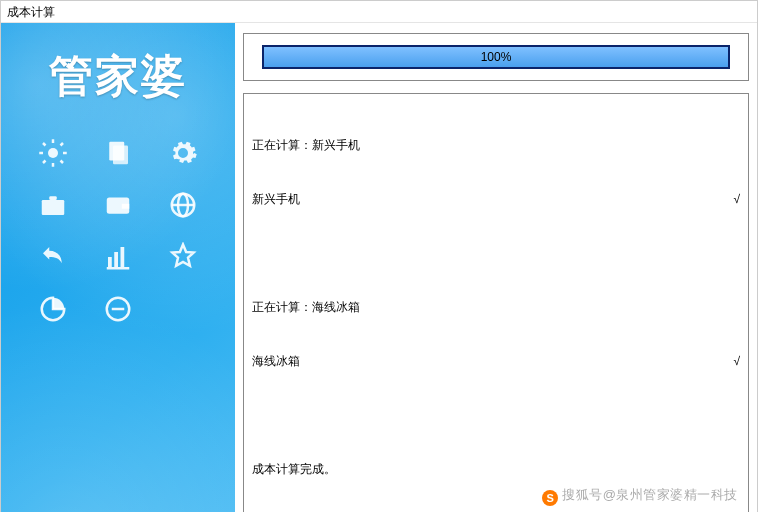  What do you see at coordinates (276, 199) in the screenshot?
I see `log-item-name: 新兴手机` at bounding box center [276, 199].